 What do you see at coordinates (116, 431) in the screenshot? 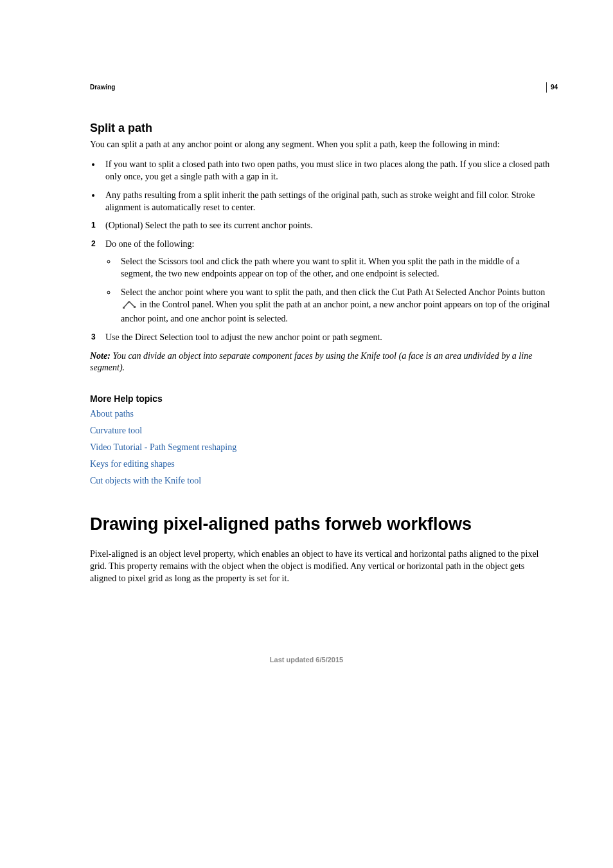
I see `related-link: Curvature tool` at bounding box center [116, 431].